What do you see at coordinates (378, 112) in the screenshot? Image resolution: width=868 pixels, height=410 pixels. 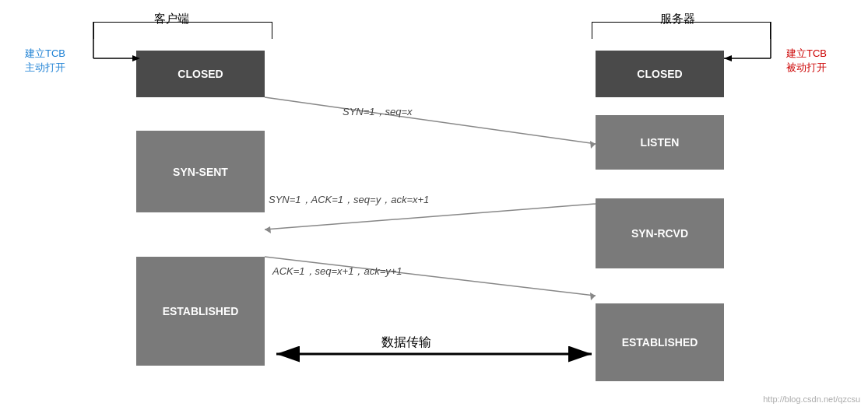 I see `syn-label: SYN=1，seq=x` at bounding box center [378, 112].